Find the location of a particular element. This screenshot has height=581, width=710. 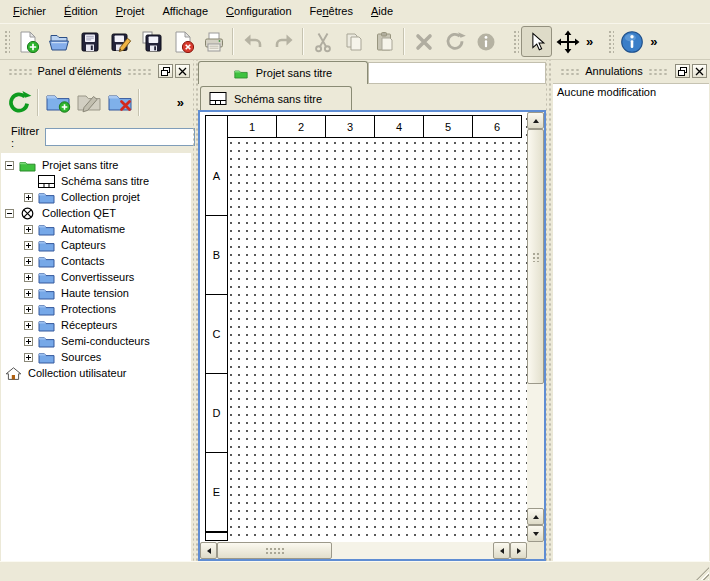

tree-item: Semi-conducteurs is located at coordinates (96, 341).